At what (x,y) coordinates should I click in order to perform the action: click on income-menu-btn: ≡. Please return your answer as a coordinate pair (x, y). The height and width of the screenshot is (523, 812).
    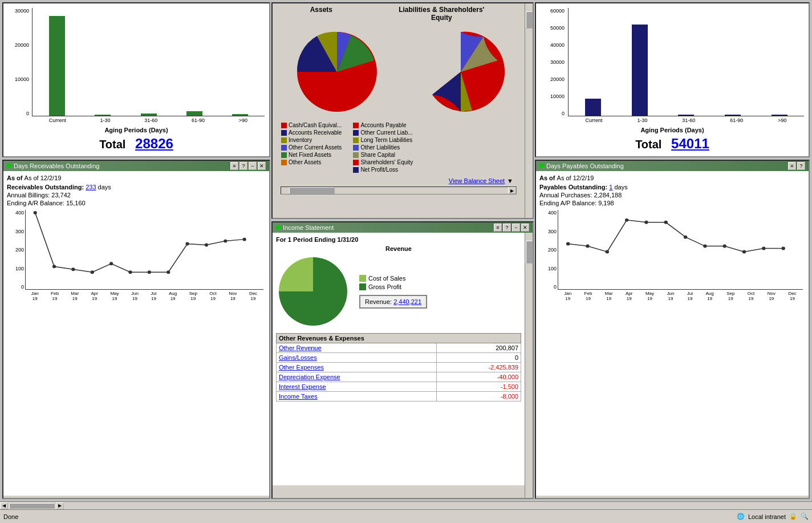
    Looking at the image, I should click on (498, 228).